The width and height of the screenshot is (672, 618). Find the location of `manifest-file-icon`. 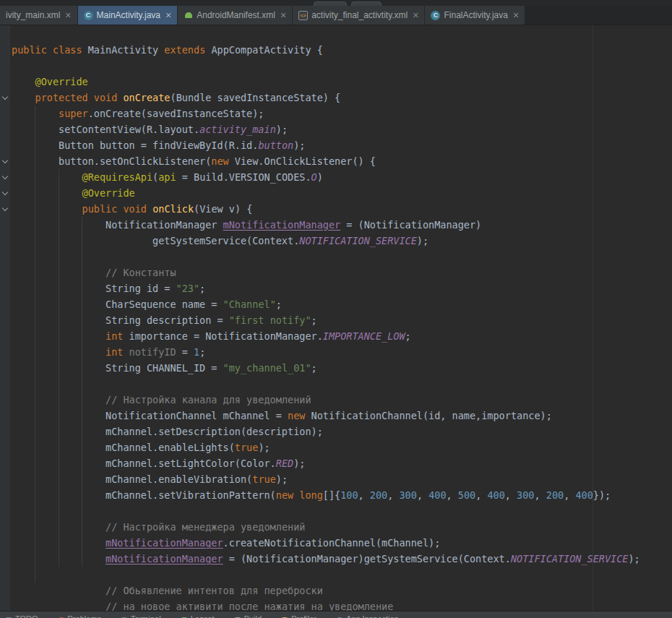

manifest-file-icon is located at coordinates (188, 16).